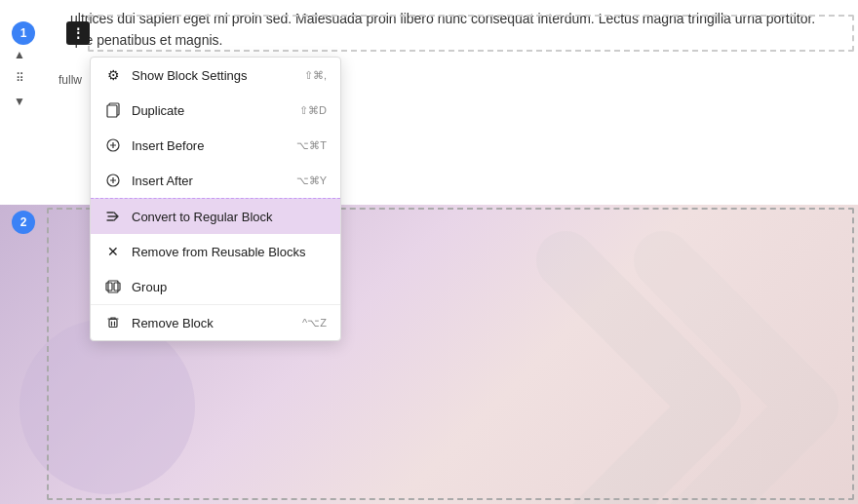  Describe the element at coordinates (20, 78) in the screenshot. I see `nav-drag-button: ⠿` at that location.